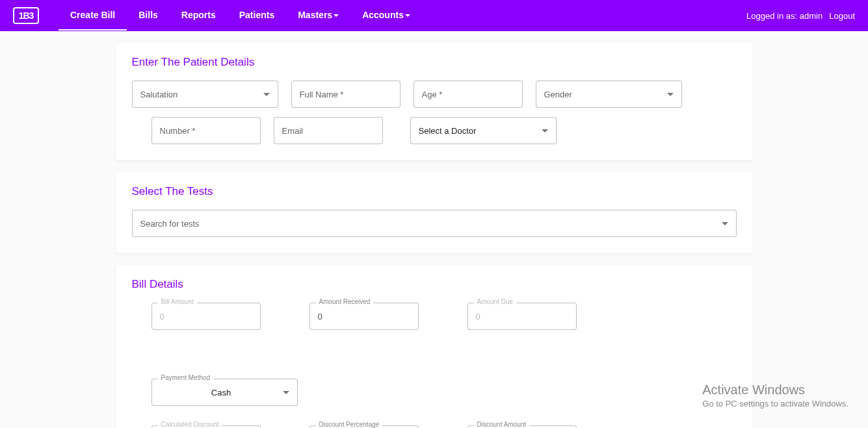 The height and width of the screenshot is (428, 868). Describe the element at coordinates (186, 378) in the screenshot. I see `payment-method-label: Payment Method` at that location.